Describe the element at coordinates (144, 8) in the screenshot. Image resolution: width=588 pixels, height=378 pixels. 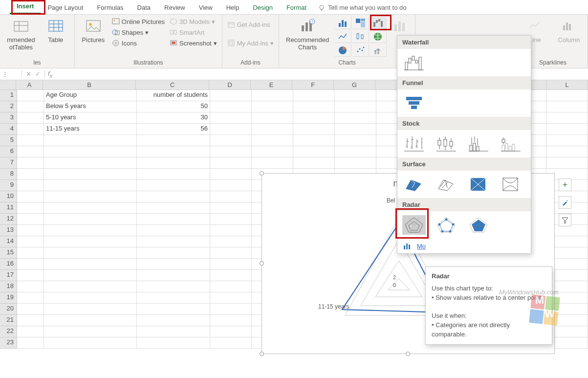
I see `tab-data: Data` at that location.